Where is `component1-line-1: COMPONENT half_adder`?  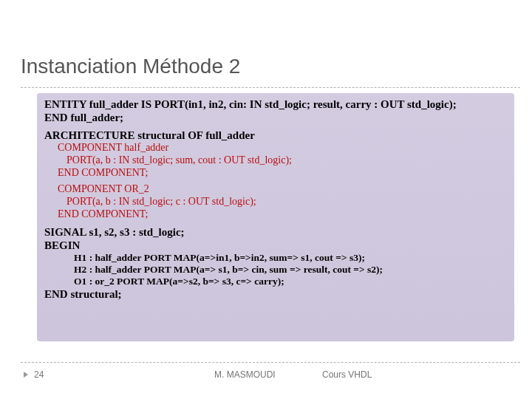 component1-line-1: COMPONENT half_adder is located at coordinates (276, 148).